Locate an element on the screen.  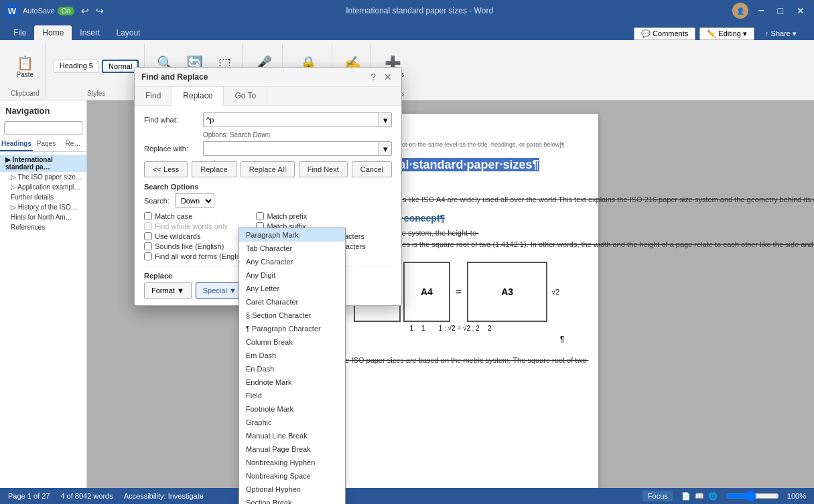
special-item-2: Any Character is located at coordinates (292, 262).